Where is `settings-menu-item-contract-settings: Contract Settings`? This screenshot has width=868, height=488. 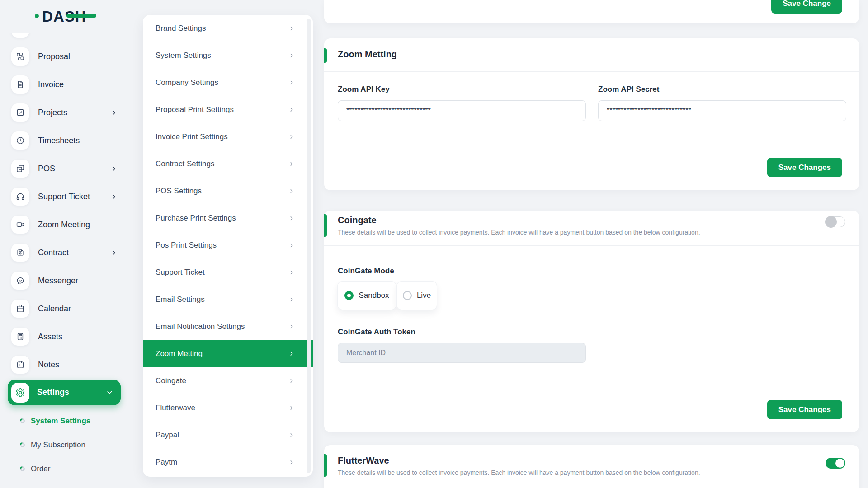 settings-menu-item-contract-settings: Contract Settings is located at coordinates (228, 164).